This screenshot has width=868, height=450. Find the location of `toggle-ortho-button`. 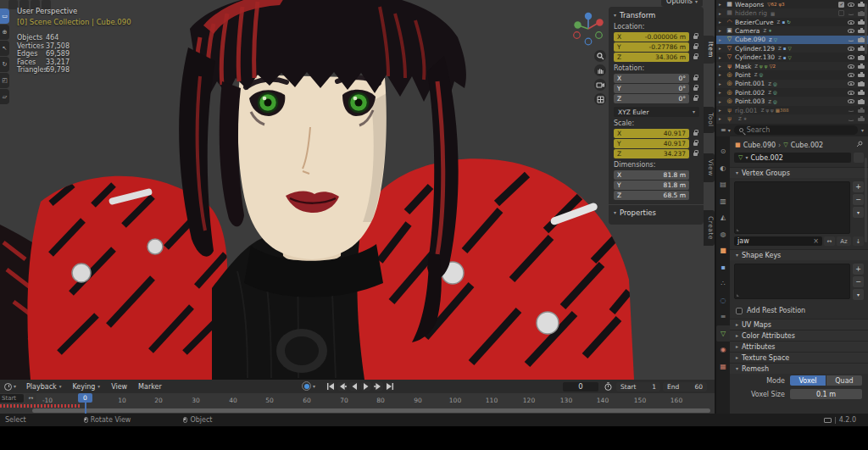

toggle-ortho-button is located at coordinates (600, 99).